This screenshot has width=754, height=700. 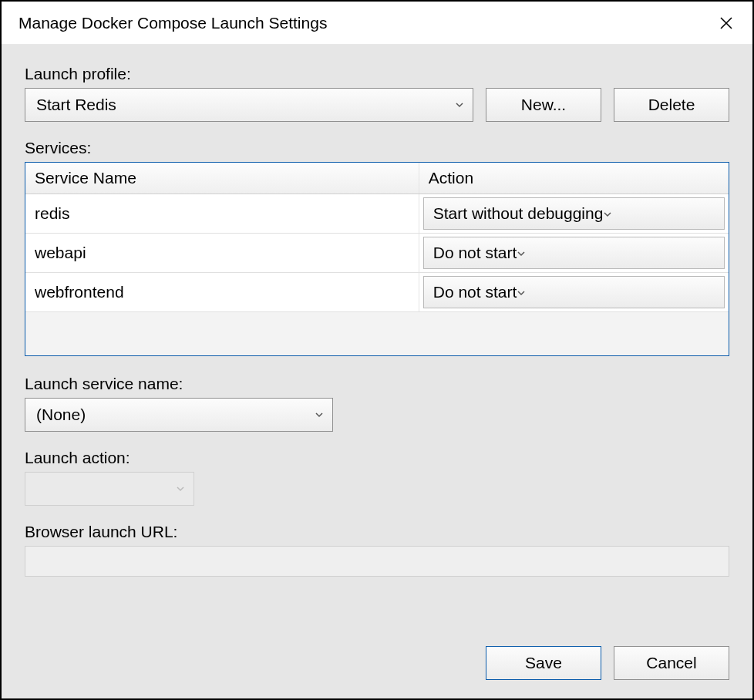 What do you see at coordinates (377, 74) in the screenshot?
I see `launch-profile-label: Launch profile:` at bounding box center [377, 74].